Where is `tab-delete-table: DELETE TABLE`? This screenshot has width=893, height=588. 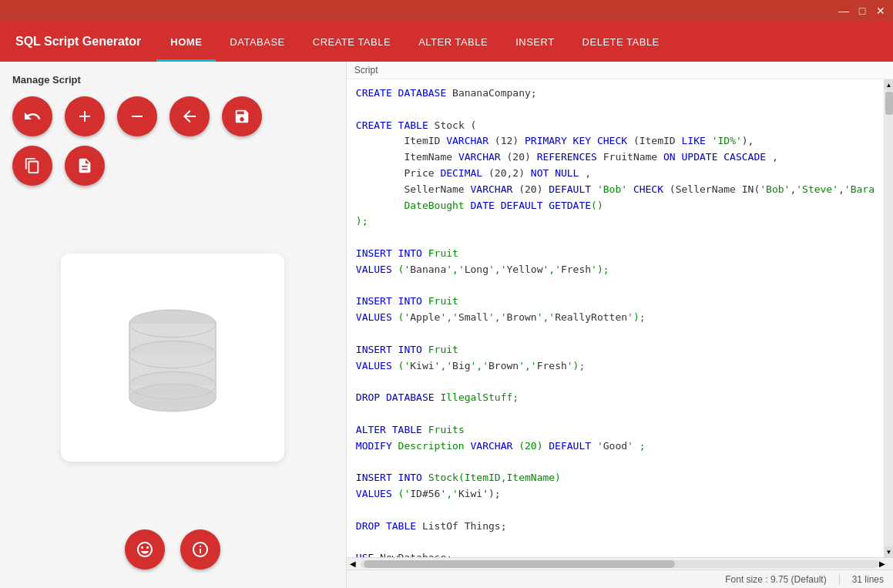
tab-delete-table: DELETE TABLE is located at coordinates (621, 42).